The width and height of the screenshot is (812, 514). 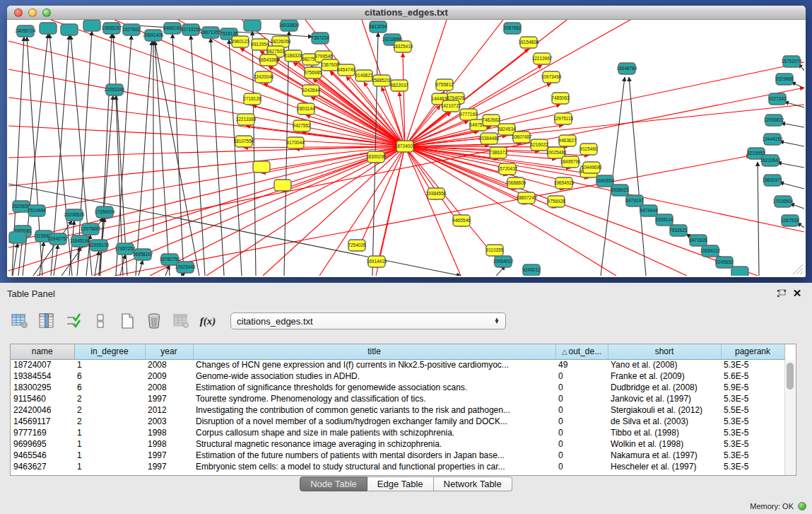 I want to click on graph-node: 9329966, so click(x=784, y=79).